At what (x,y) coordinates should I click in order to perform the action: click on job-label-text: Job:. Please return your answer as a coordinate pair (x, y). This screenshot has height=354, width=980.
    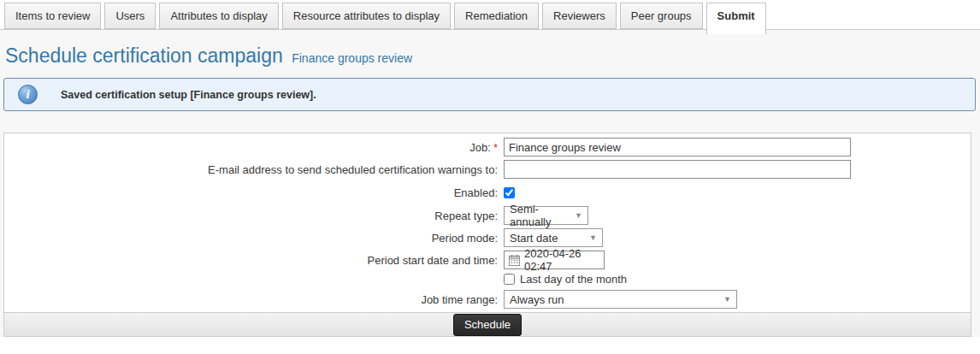
    Looking at the image, I should click on (481, 147).